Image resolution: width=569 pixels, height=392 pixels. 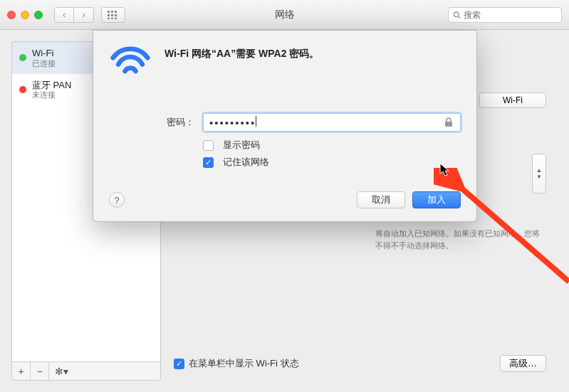 I want to click on auto-join-help-text: 将自动加入已知网络。如果没有已知网络，您将不得不手动选择网络。, so click(x=461, y=239).